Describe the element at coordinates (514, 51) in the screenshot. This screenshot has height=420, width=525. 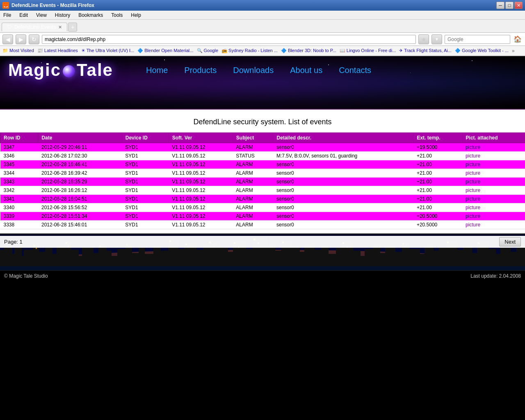
I see `more-bookmarks-icon: »` at that location.